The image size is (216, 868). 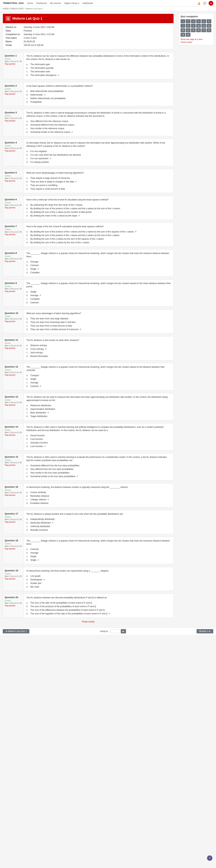 I want to click on nav-cell-13: 13, so click(x=183, y=30).